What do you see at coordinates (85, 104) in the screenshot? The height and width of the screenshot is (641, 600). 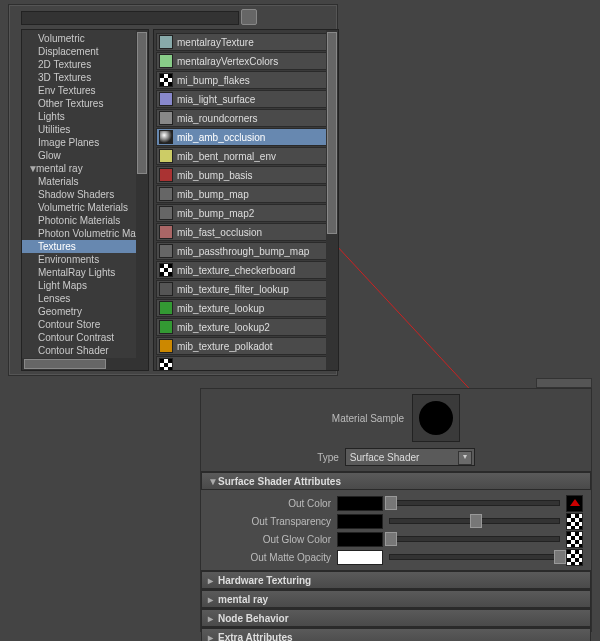 I see `category-item: Other Textures` at bounding box center [85, 104].